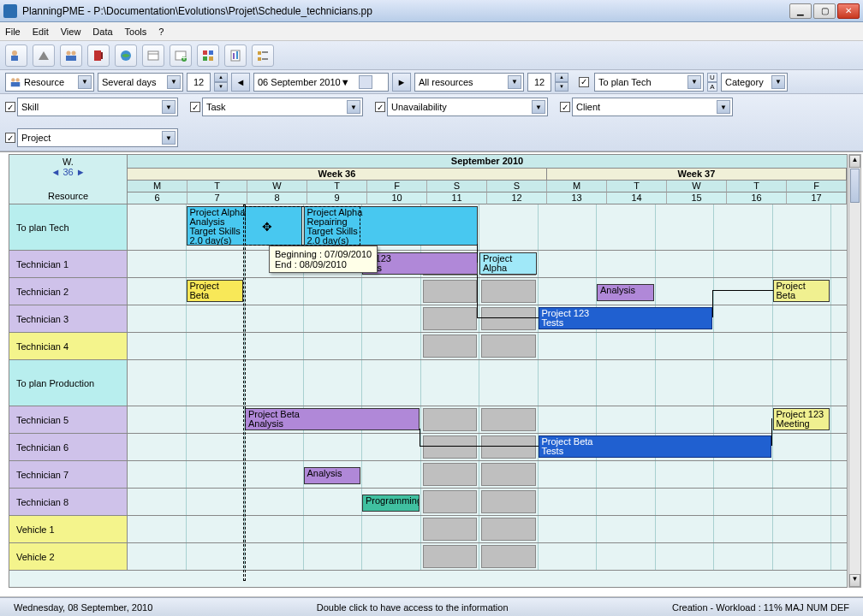 The height and width of the screenshot is (616, 863). Describe the element at coordinates (854, 186) in the screenshot. I see `scroll-thumb` at that location.